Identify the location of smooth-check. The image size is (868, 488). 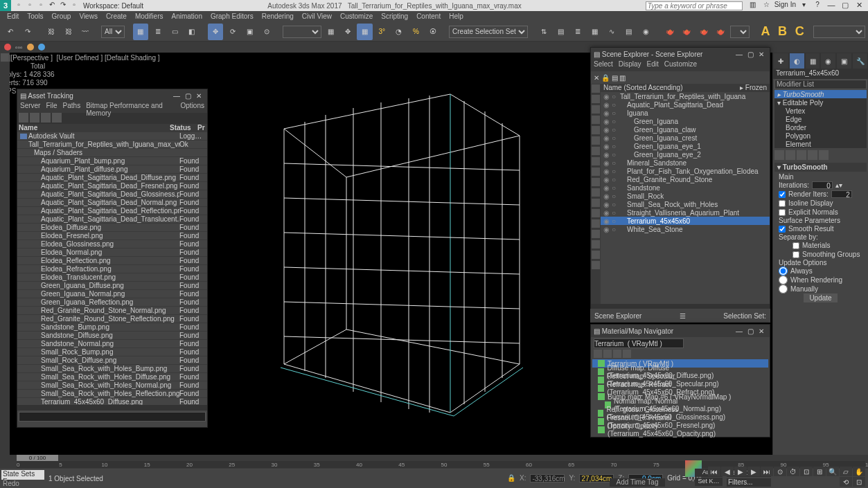
(782, 229).